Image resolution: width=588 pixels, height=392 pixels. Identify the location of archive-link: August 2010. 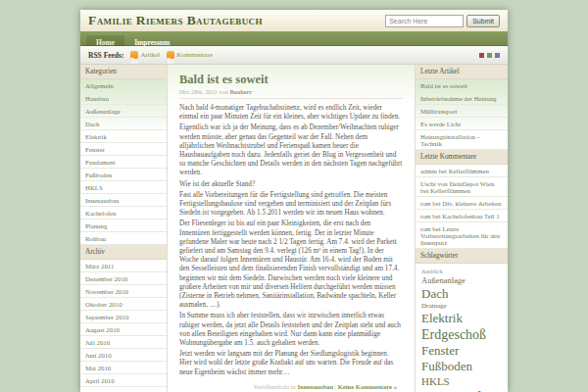
(123, 329).